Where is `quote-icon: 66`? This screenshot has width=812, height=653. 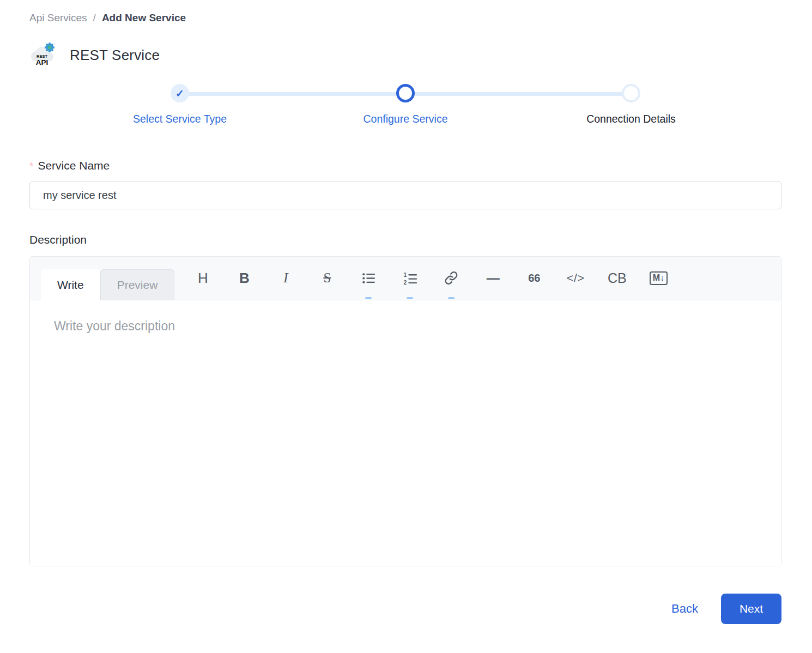
quote-icon: 66 is located at coordinates (534, 278).